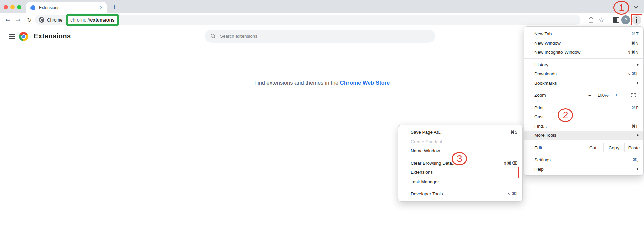 This screenshot has height=242, width=644. What do you see at coordinates (6, 7) in the screenshot?
I see `close-window-button` at bounding box center [6, 7].